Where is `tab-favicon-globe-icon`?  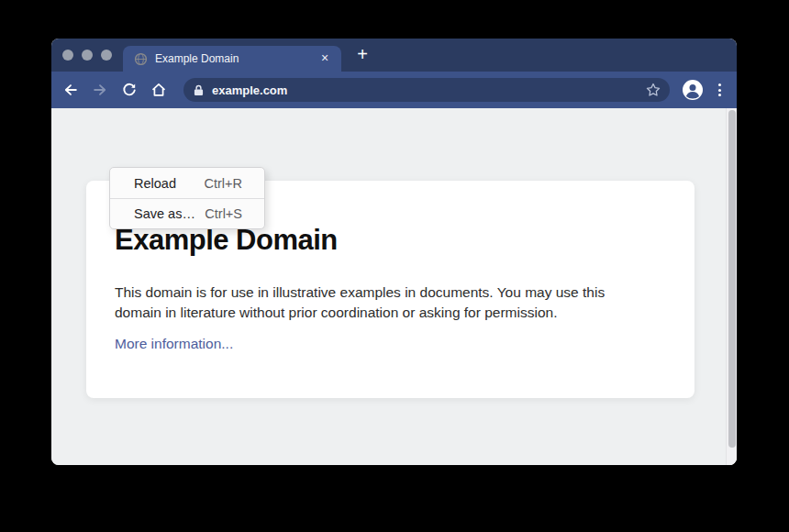 tab-favicon-globe-icon is located at coordinates (141, 59).